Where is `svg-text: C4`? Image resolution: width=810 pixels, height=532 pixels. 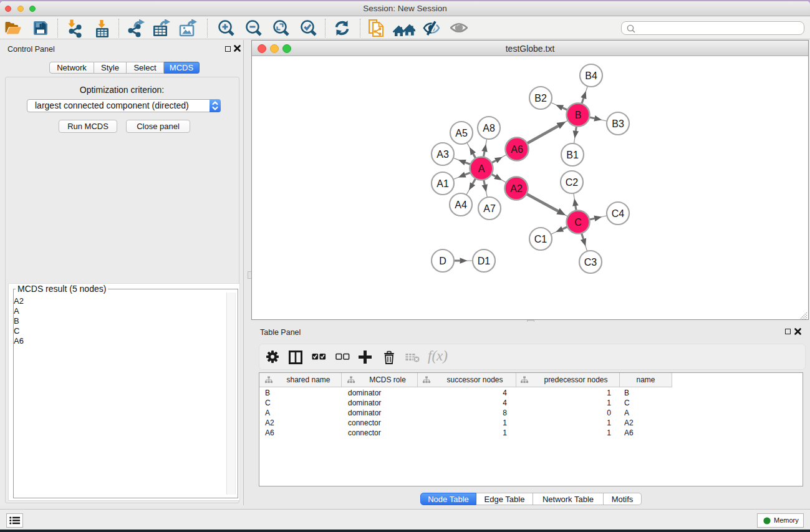 svg-text: C4 is located at coordinates (619, 213).